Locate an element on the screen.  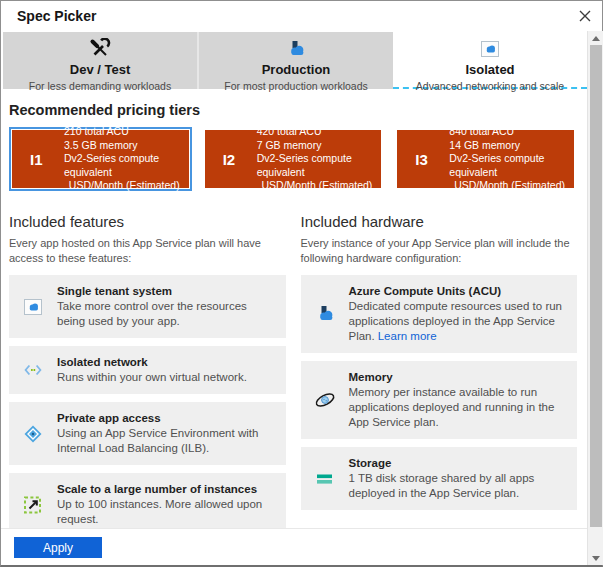
tab-label: Isolated is located at coordinates (490, 70).